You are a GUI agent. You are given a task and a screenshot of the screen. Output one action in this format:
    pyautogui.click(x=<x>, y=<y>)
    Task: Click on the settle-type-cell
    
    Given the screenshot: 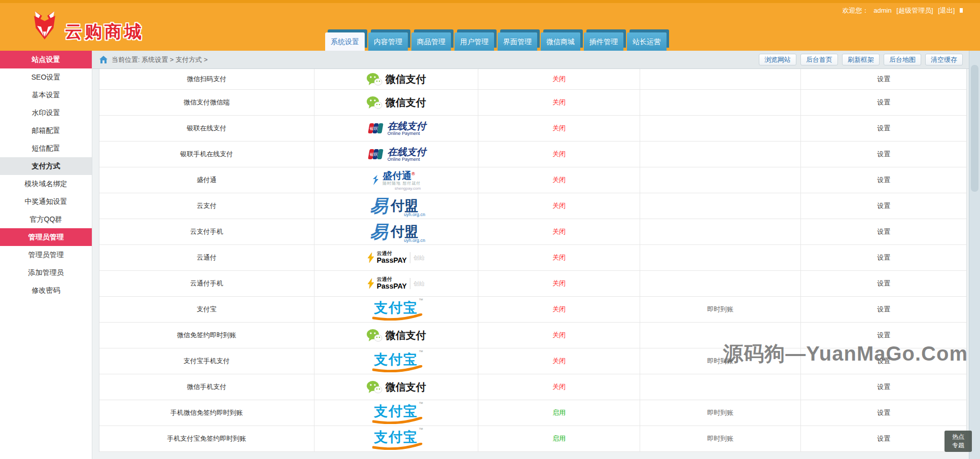 What is the action you would take?
    pyautogui.click(x=721, y=128)
    